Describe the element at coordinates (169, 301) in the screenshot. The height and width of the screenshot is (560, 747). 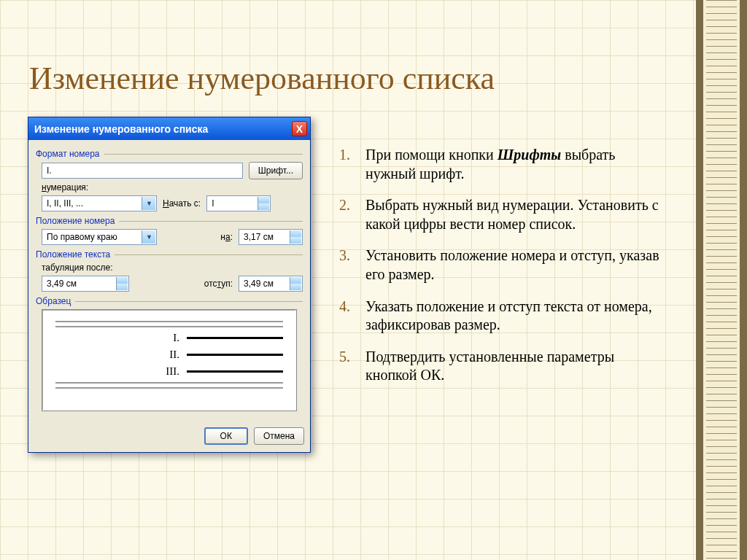
I see `group-preview: Образец` at that location.